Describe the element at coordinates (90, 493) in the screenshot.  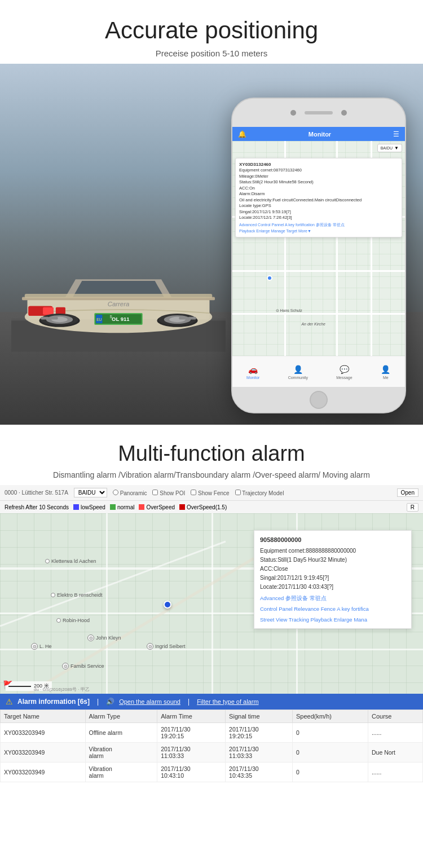
I see `toolbar-map-select: BAIDU` at that location.